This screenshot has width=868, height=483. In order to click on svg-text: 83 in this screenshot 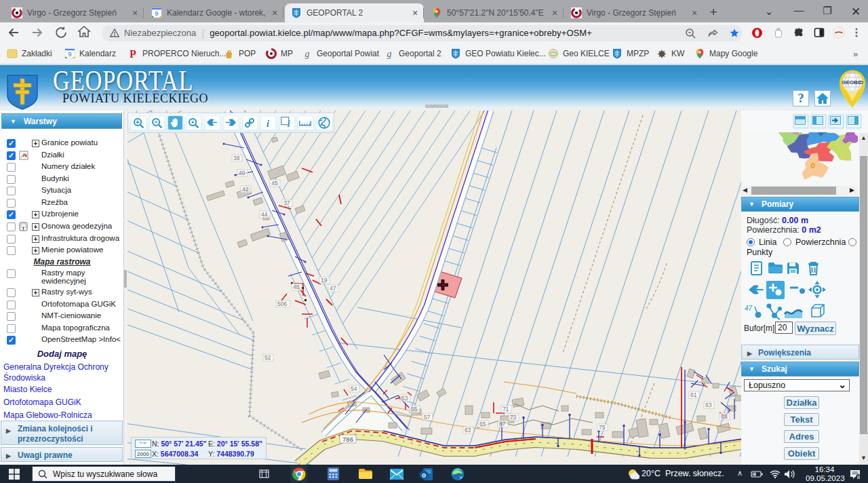, I will do `click(724, 417)`.